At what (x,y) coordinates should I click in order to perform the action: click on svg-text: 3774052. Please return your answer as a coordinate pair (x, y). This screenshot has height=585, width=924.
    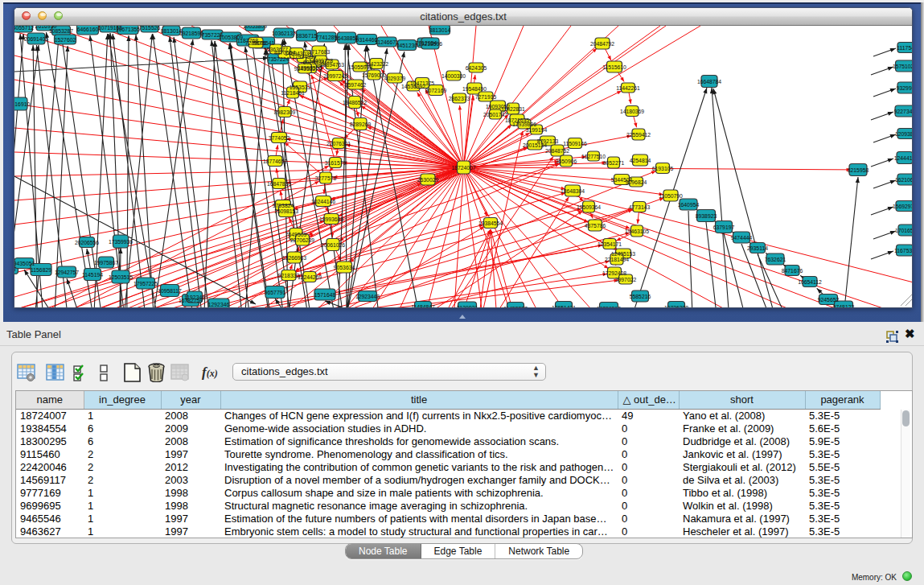
    Looking at the image, I should click on (280, 138).